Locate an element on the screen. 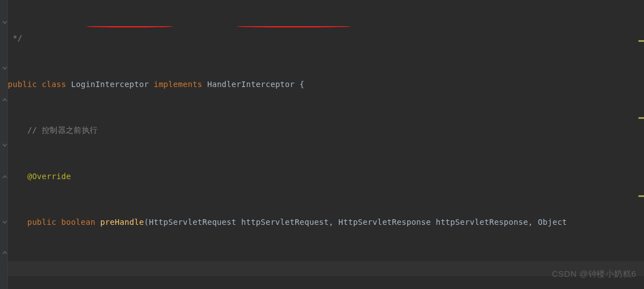 The height and width of the screenshot is (289, 644). keyword: implements is located at coordinates (178, 84).